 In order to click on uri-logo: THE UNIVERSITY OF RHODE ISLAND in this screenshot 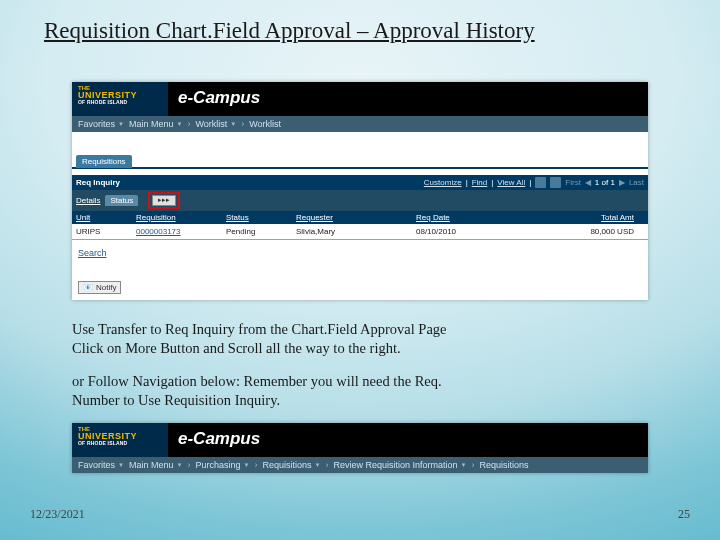, I will do `click(120, 99)`.